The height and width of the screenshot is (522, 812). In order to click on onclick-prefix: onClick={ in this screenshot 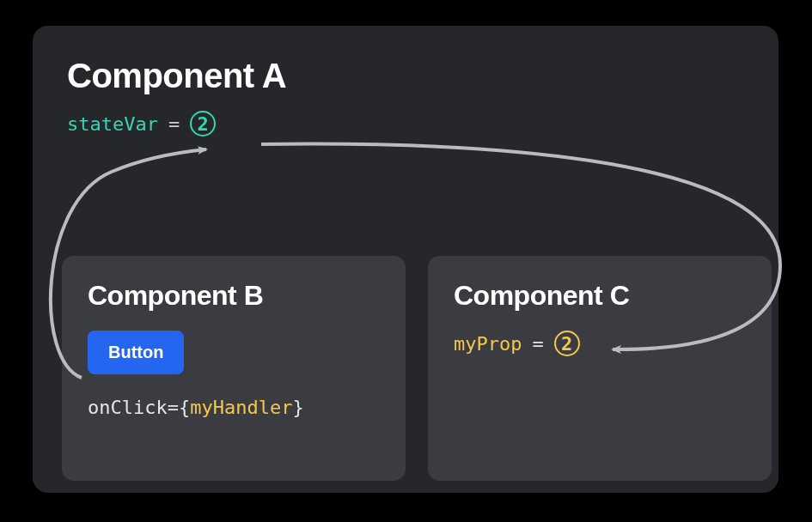, I will do `click(139, 407)`.